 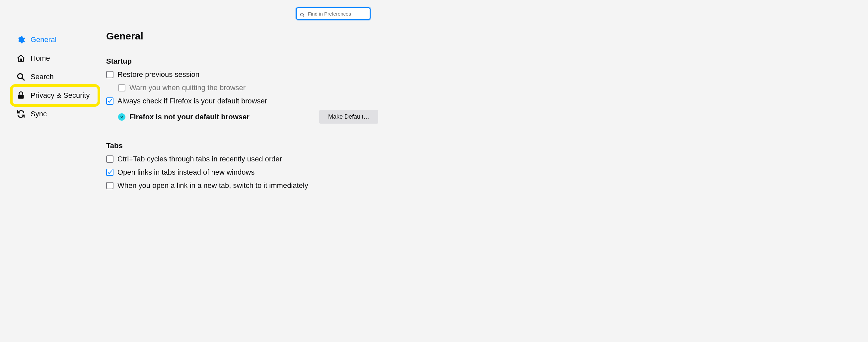 I want to click on page-title: General, so click(x=242, y=36).